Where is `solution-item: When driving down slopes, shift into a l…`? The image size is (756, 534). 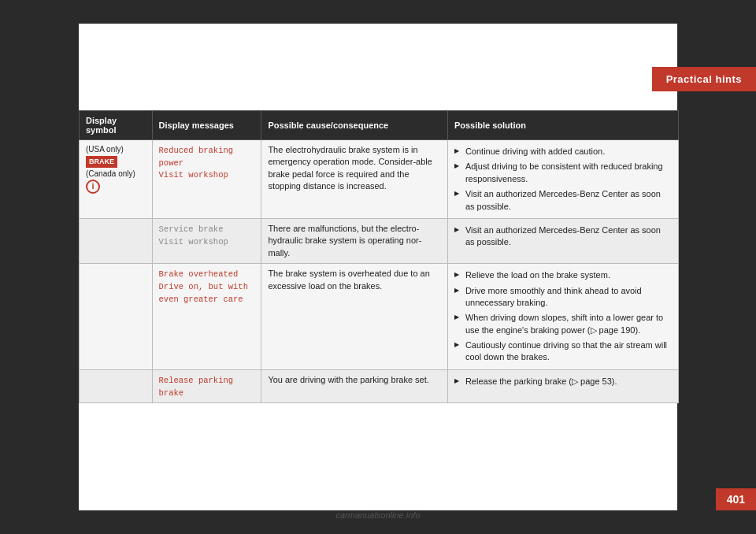 solution-item: When driving down slopes, shift into a l… is located at coordinates (563, 324).